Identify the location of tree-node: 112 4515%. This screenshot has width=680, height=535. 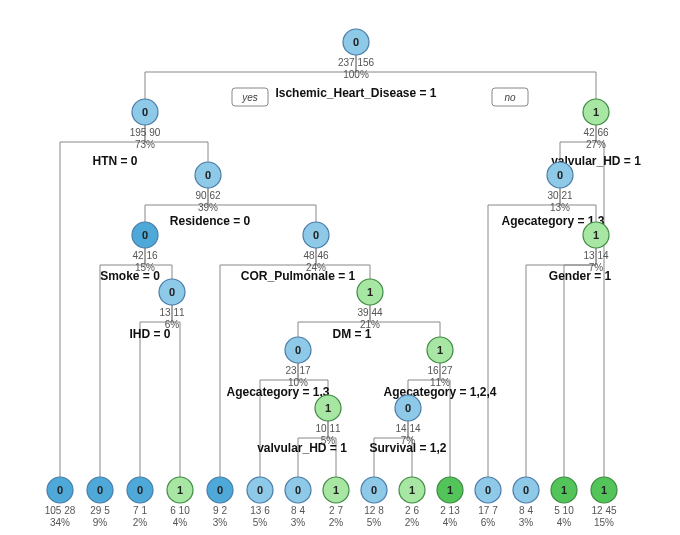
(604, 502).